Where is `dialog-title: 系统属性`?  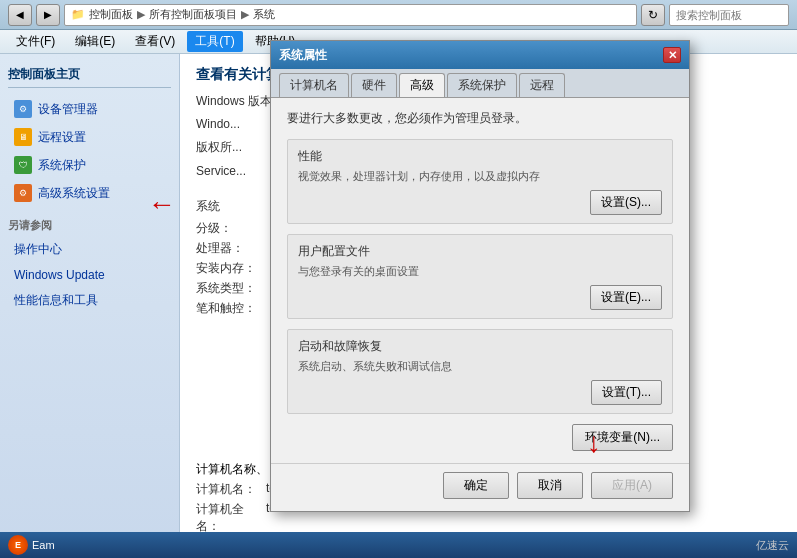 dialog-title: 系统属性 is located at coordinates (303, 56).